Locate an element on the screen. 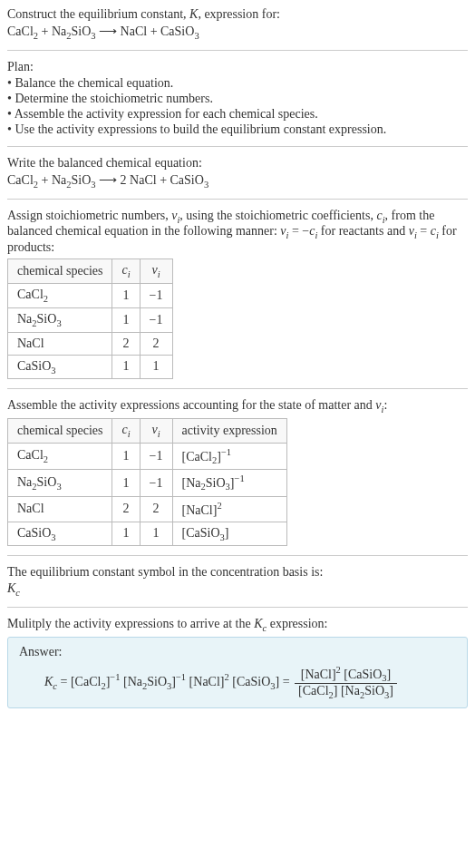  activity-text-b: : is located at coordinates (385, 405).